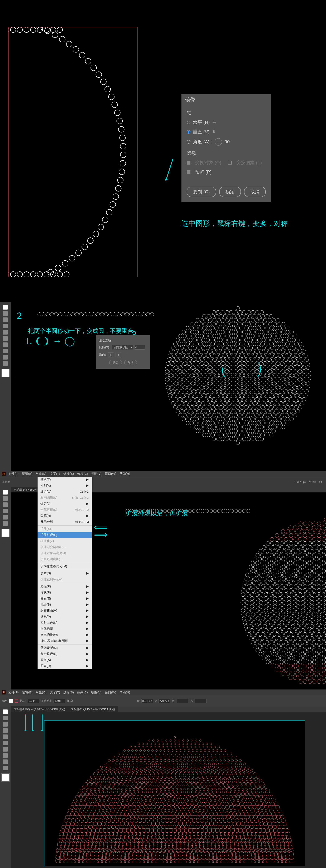  Describe the element at coordinates (65, 479) in the screenshot. I see `menu-item: 变换(T)▶` at that location.